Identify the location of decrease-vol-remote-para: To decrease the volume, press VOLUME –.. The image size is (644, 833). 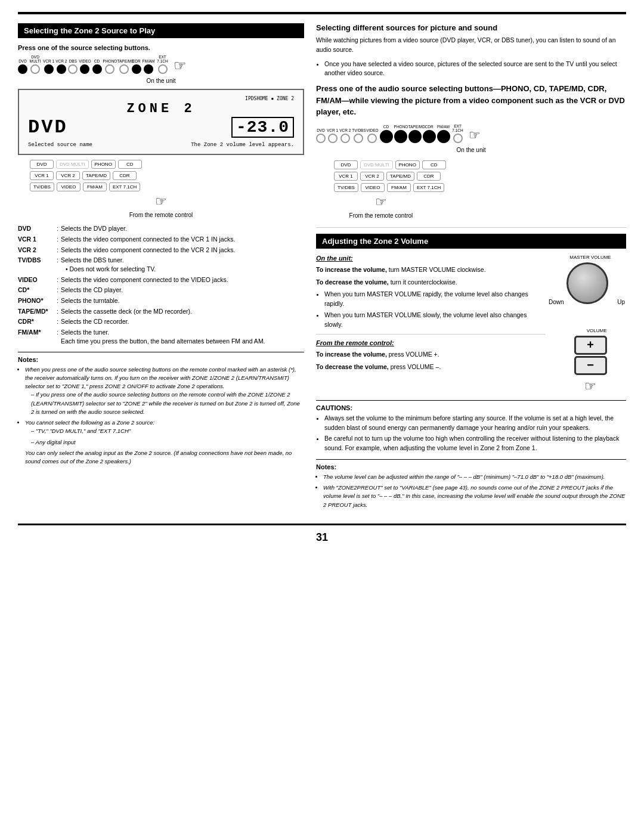
(431, 367).